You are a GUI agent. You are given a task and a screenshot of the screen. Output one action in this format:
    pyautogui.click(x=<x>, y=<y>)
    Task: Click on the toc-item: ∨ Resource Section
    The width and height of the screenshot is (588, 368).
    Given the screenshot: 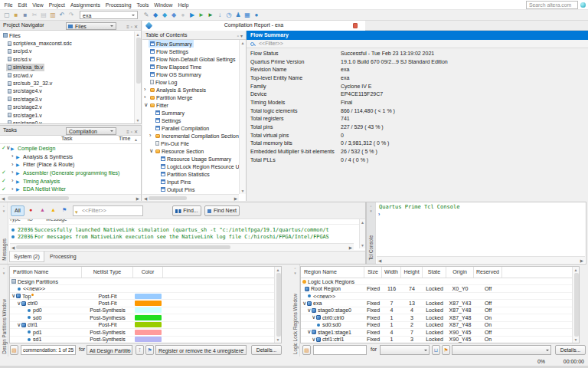 What is the action you would take?
    pyautogui.click(x=191, y=151)
    